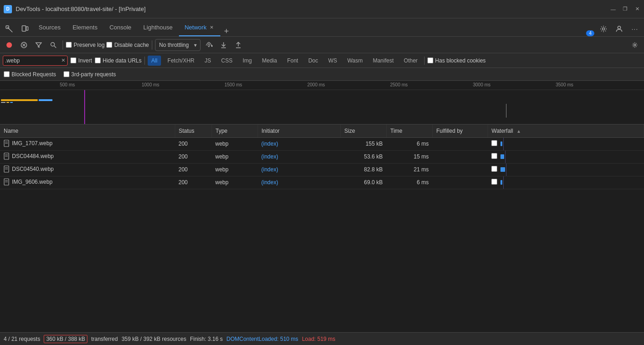 This screenshot has height=345, width=644. I want to click on th-initiator: Initiator, so click(299, 131).